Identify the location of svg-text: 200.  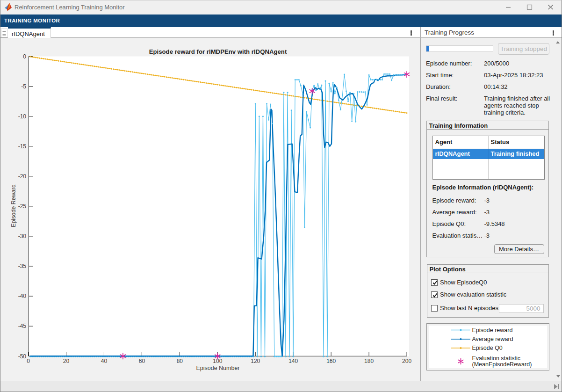
(407, 361).